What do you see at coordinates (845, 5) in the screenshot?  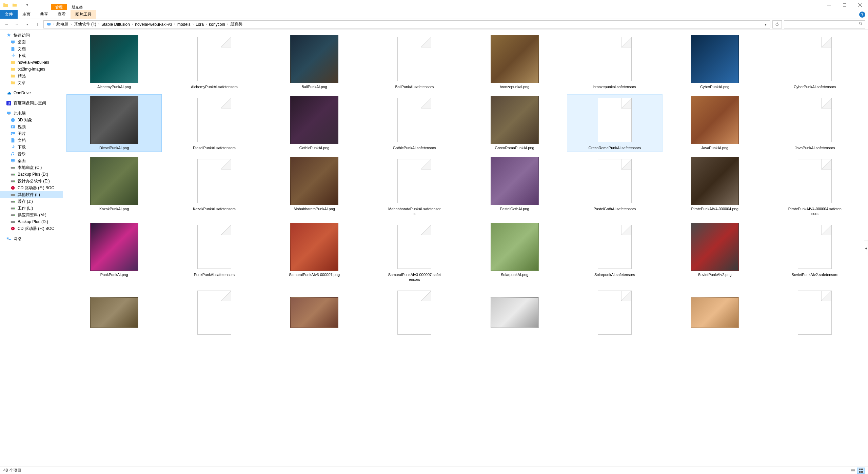 I see `maximize-button` at bounding box center [845, 5].